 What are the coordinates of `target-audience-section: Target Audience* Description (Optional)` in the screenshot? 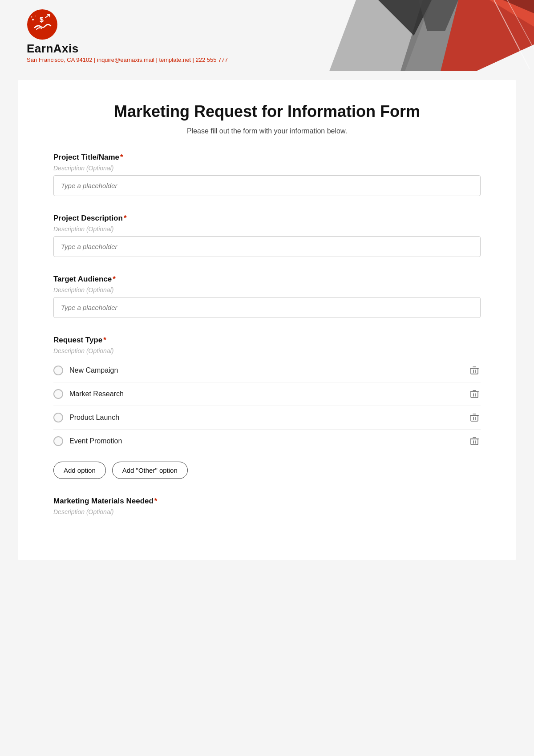 It's located at (267, 296).